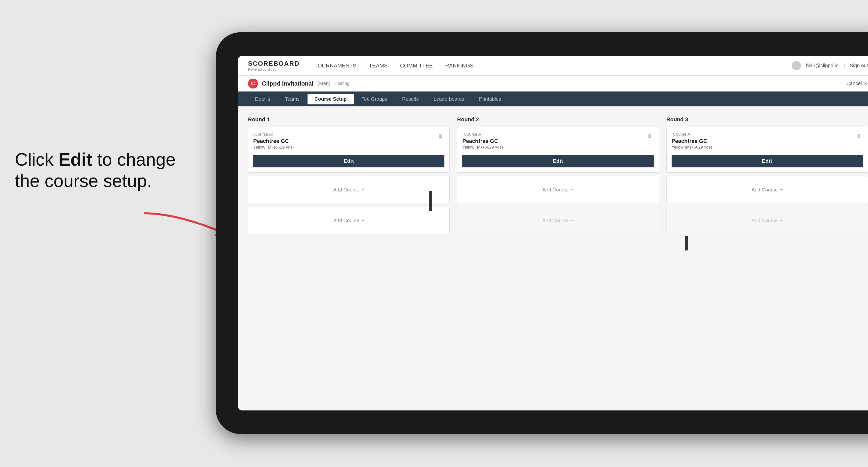 The width and height of the screenshot is (868, 467). Describe the element at coordinates (687, 243) in the screenshot. I see `power-button` at that location.